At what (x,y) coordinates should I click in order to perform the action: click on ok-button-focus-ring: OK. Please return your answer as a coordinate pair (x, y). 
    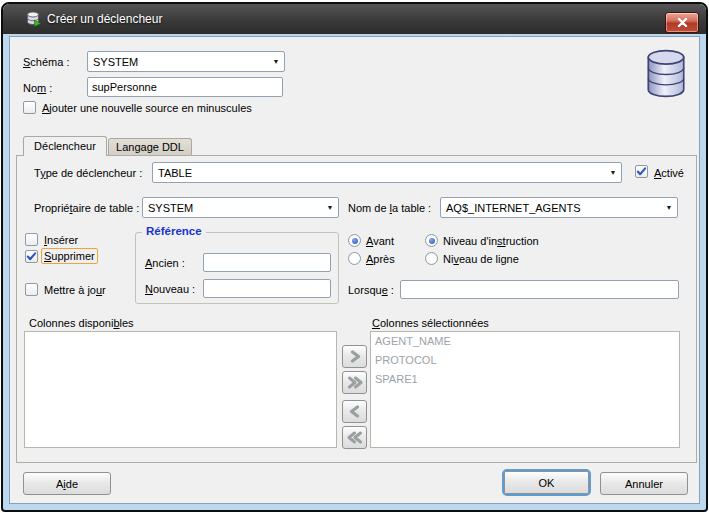
    Looking at the image, I should click on (546, 482).